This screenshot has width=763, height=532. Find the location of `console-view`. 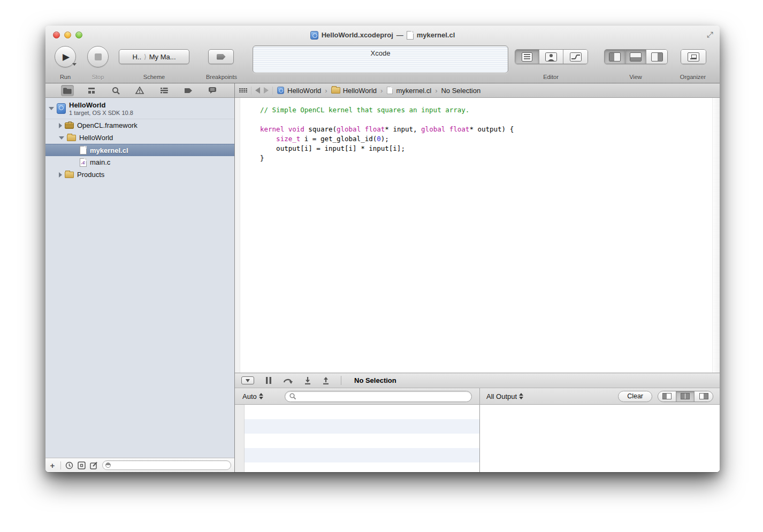

console-view is located at coordinates (600, 438).